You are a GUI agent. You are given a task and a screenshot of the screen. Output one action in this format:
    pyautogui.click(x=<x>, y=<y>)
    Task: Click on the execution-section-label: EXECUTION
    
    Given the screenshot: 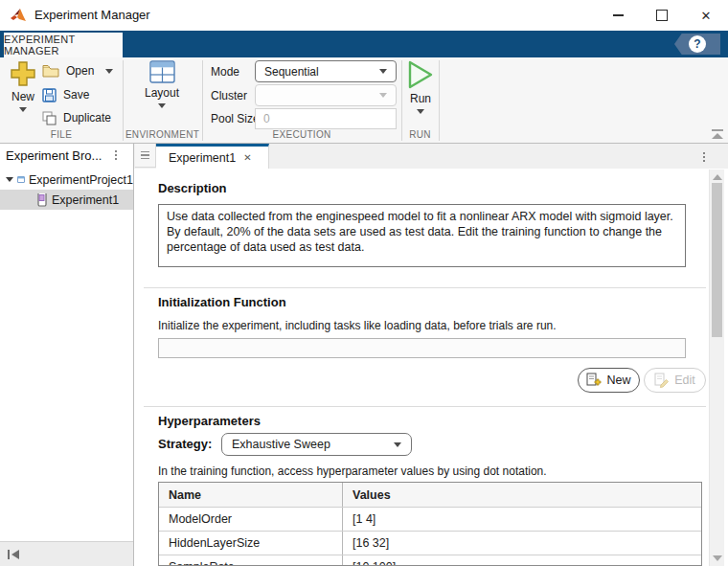 What is the action you would take?
    pyautogui.click(x=302, y=134)
    